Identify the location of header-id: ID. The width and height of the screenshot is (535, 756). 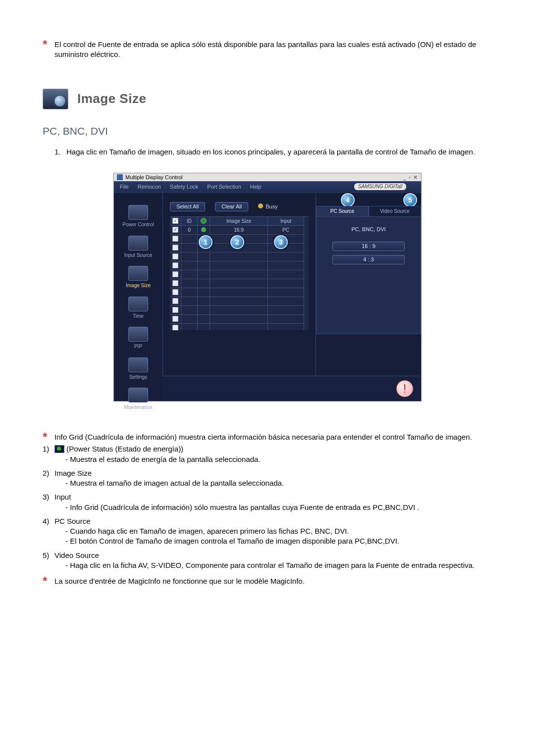
(189, 221).